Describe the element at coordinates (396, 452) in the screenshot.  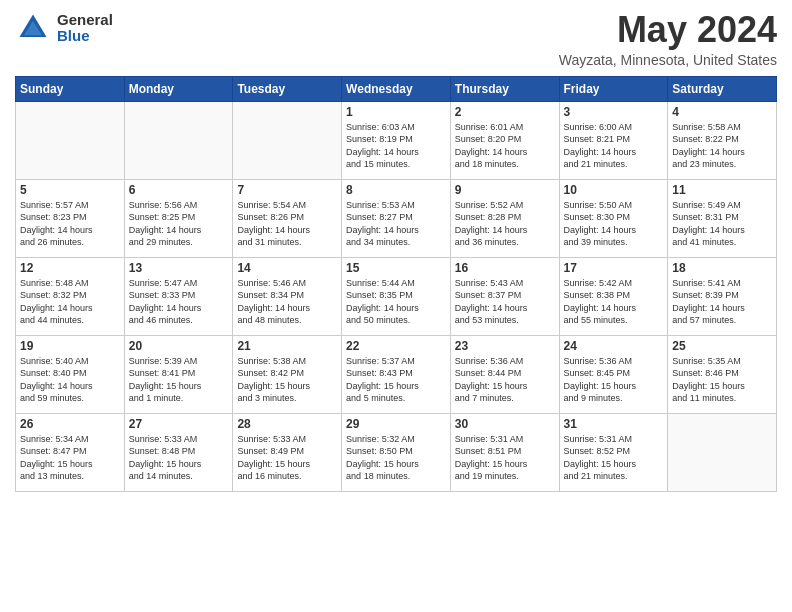
I see `calendar-cell: 29Sunrise: 5:32 AM Sunset: 8:50 PM Dayli…` at that location.